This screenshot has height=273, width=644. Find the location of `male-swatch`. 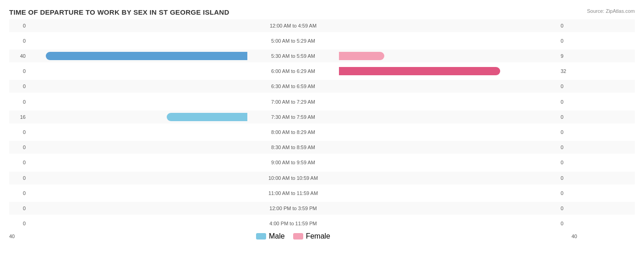

male-swatch is located at coordinates (261, 236).